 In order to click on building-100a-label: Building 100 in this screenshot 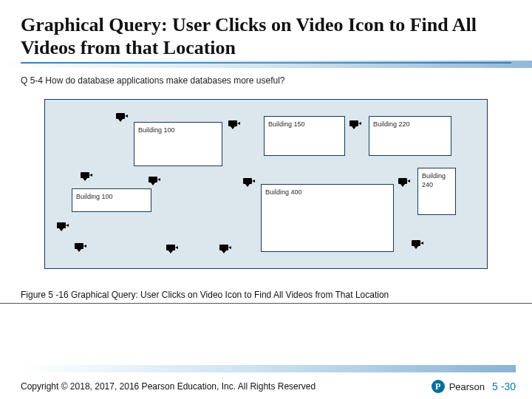, I will do `click(157, 130)`.